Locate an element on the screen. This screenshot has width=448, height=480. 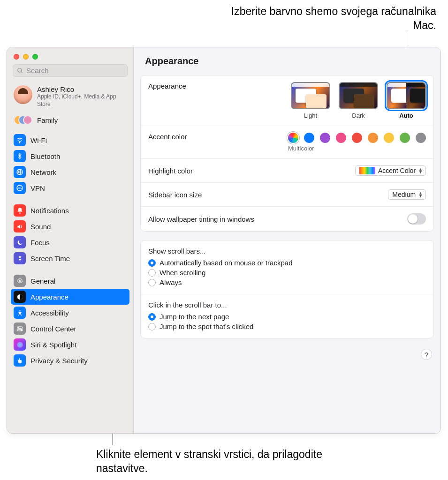
scrollbars-block: Show scroll bars... Automatically based … is located at coordinates (287, 267).